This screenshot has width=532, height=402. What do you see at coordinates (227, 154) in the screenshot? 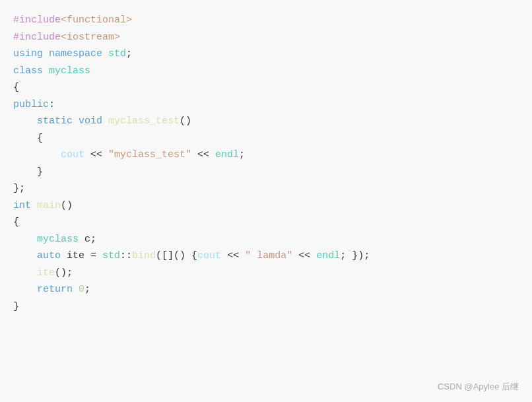
I see `endl-1: endl` at bounding box center [227, 154].